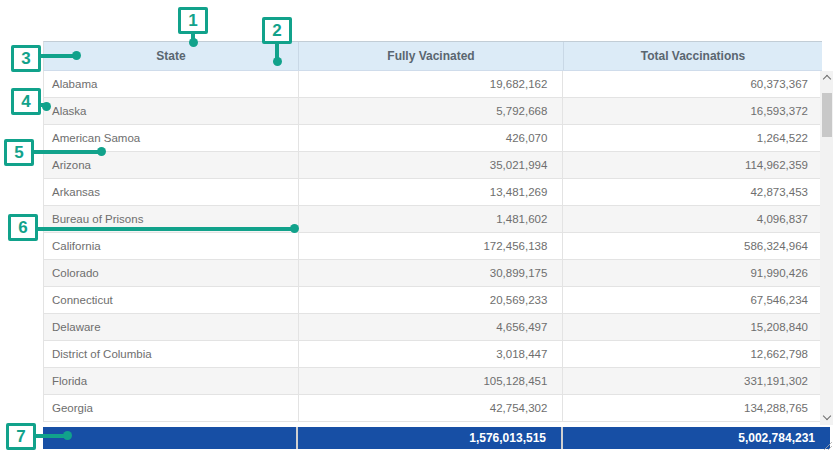 This screenshot has height=453, width=833. What do you see at coordinates (68, 436) in the screenshot?
I see `callout-7-dot` at bounding box center [68, 436].